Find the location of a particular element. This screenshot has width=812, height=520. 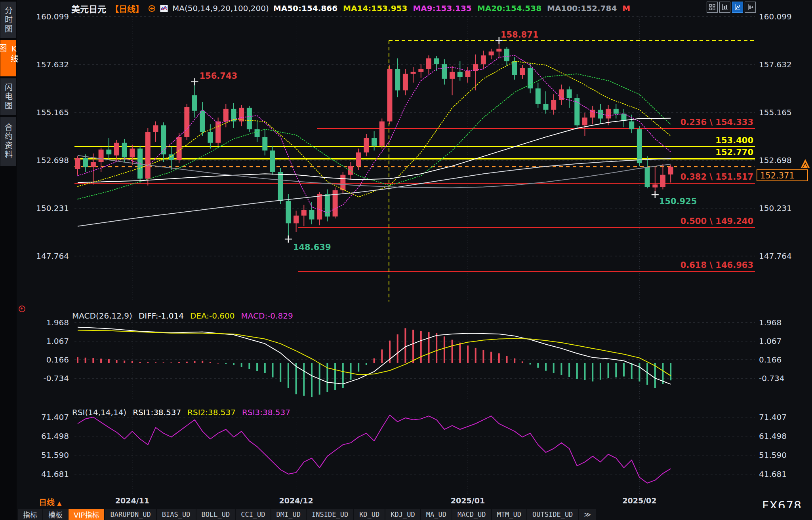

indicator-tab--: ≫ is located at coordinates (587, 514).